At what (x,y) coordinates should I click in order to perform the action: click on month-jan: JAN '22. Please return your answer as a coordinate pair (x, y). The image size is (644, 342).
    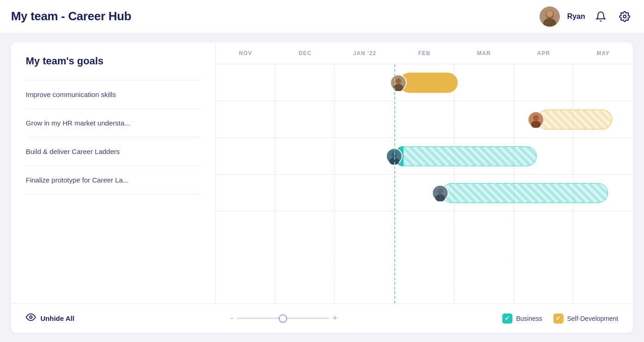
    Looking at the image, I should click on (365, 53).